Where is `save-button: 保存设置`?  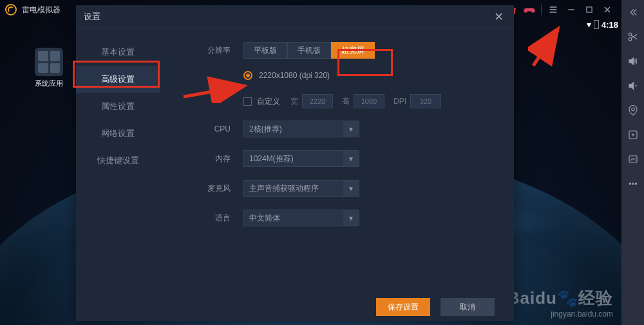 save-button: 保存设置 is located at coordinates (403, 307).